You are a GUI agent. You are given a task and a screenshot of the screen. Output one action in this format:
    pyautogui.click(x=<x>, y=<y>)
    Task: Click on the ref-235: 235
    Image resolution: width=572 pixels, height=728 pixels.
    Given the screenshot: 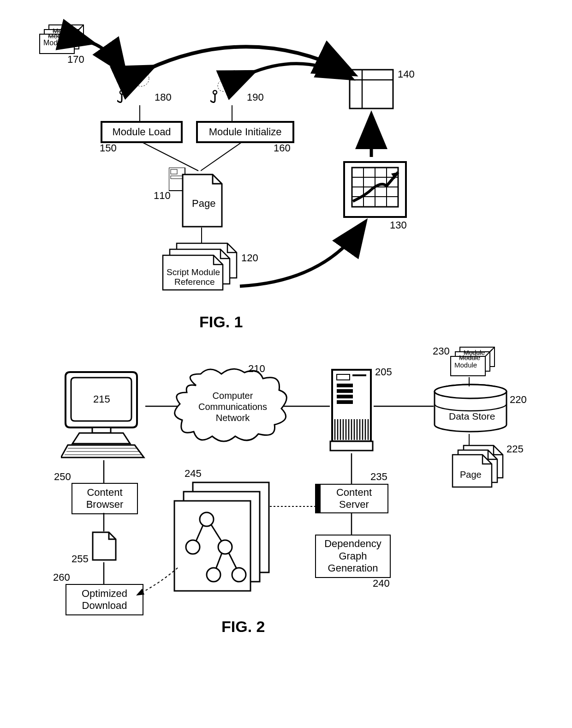 What is the action you would take?
    pyautogui.click(x=379, y=477)
    